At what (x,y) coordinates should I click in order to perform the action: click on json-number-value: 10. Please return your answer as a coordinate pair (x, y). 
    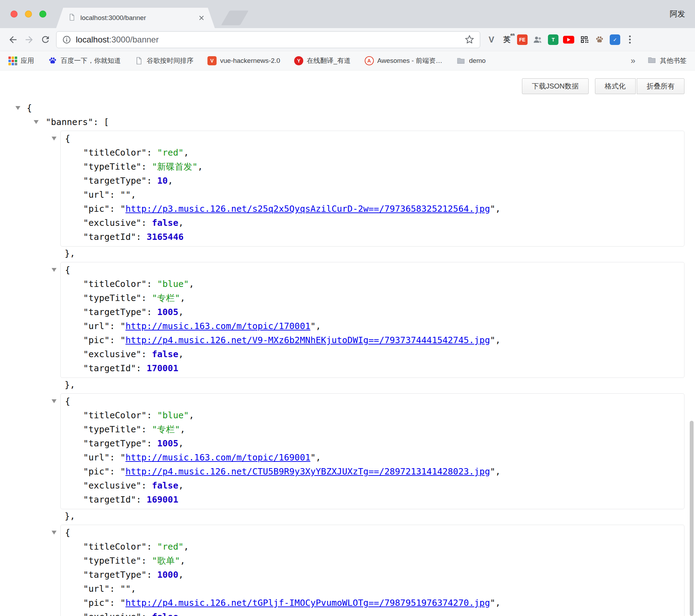
    Looking at the image, I should click on (163, 181).